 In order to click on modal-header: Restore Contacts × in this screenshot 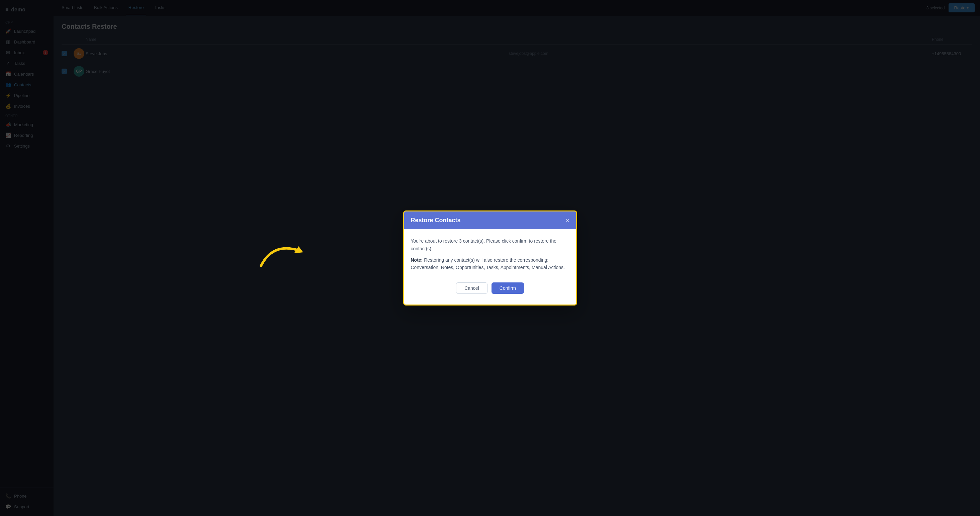, I will do `click(490, 220)`.